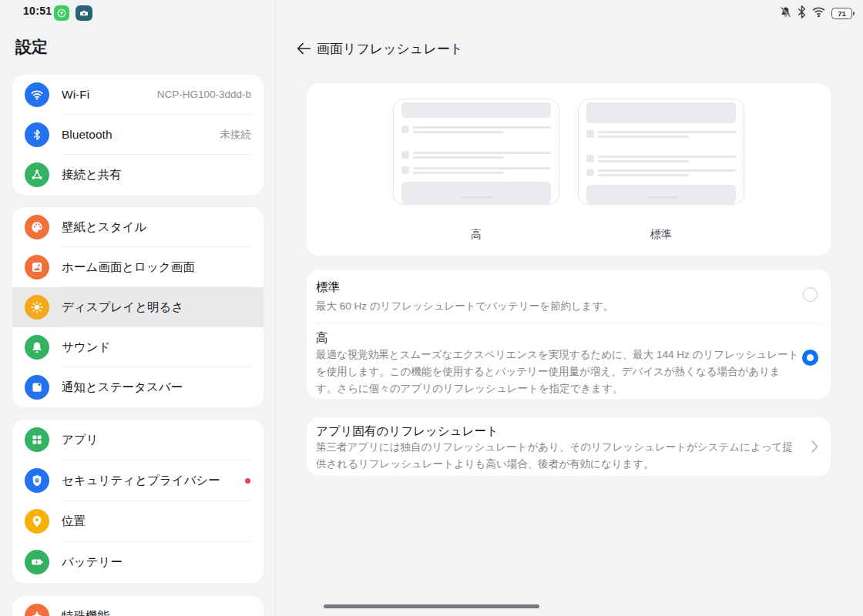  Describe the element at coordinates (569, 447) in the screenshot. I see `app-specific-refresh-card: アプリ固有のリフレッシュレート 第三者アプリには独自のリフレッシュレートがあり、…` at that location.